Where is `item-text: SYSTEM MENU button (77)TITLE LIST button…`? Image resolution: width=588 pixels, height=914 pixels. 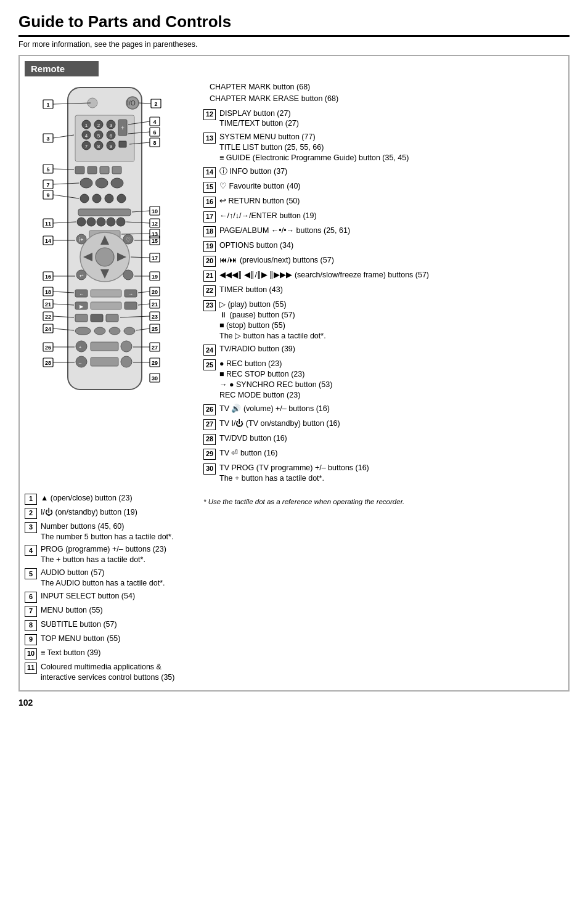
item-text: SYSTEM MENU button (77)TITLE LIST button… is located at coordinates (391, 148).